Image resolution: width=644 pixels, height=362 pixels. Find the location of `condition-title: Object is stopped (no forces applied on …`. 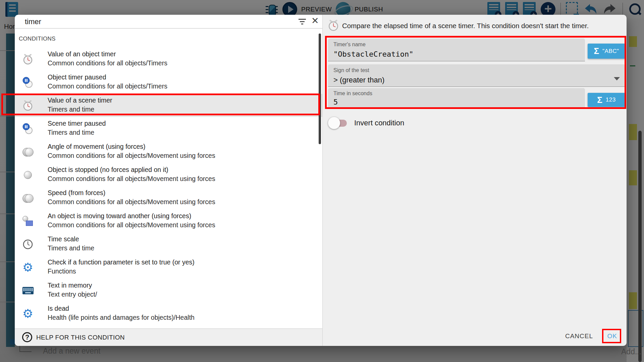

condition-title: Object is stopped (no forces applied on … is located at coordinates (182, 170).